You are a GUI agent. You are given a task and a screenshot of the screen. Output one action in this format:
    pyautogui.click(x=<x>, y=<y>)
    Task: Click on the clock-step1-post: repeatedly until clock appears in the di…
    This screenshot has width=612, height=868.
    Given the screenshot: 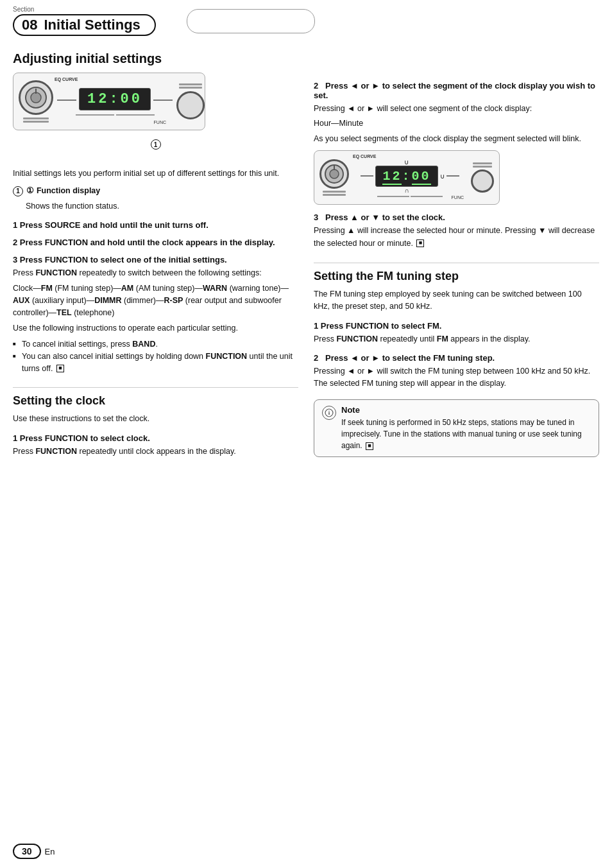 What is the action you would take?
    pyautogui.click(x=157, y=451)
    